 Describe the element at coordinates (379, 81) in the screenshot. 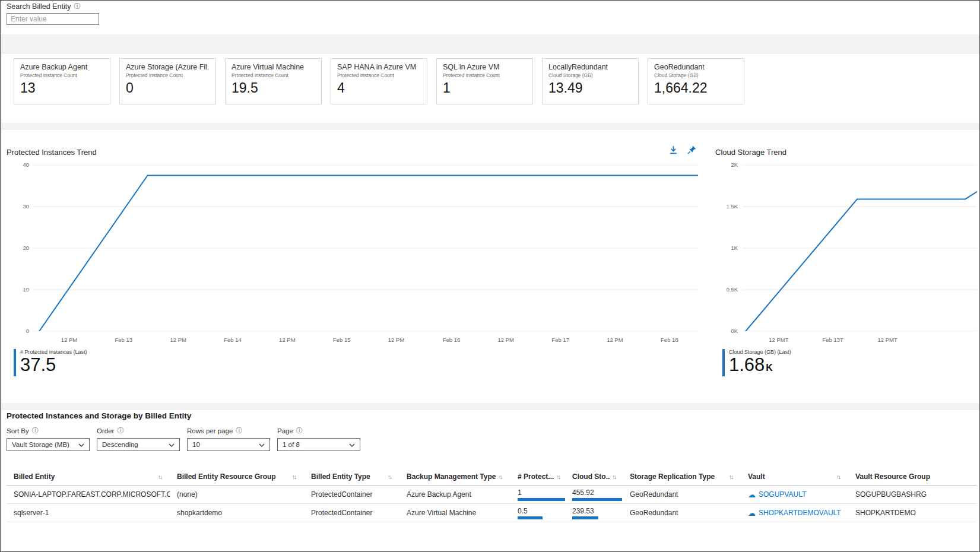

I see `kpi-cards-row: Azure Backup Agent Protected Instance Co…` at that location.